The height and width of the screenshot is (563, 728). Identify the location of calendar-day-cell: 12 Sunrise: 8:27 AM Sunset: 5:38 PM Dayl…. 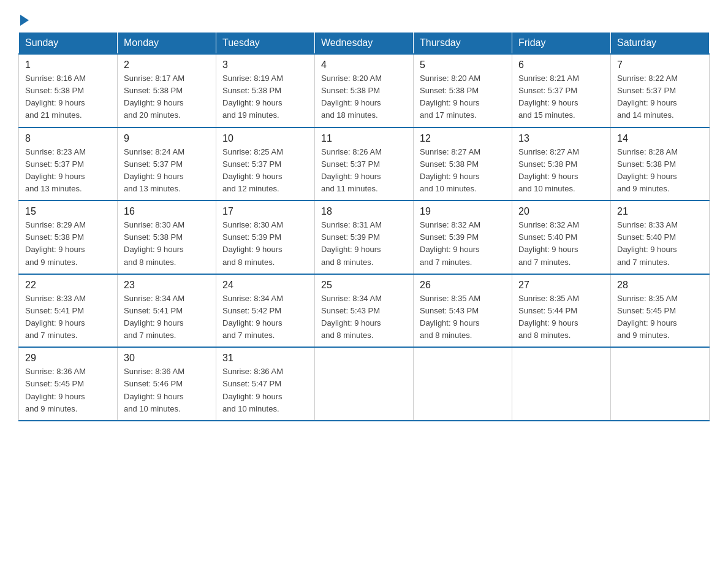
(463, 164).